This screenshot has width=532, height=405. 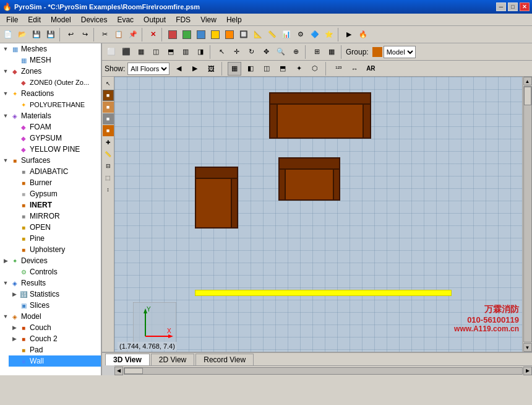 What do you see at coordinates (54, 294) in the screenshot?
I see `tree-statistics: ▶ 🔢 Statistics` at bounding box center [54, 294].